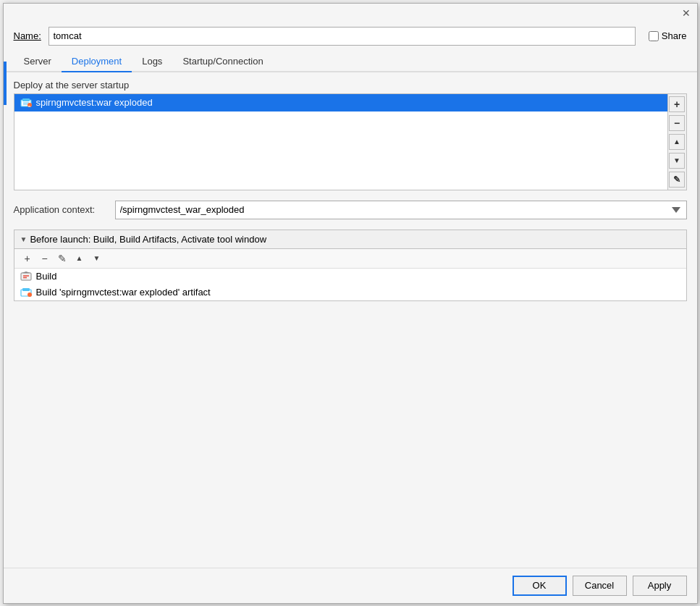 The width and height of the screenshot is (700, 606). I want to click on move-down-artifact-button: ▼, so click(677, 161).